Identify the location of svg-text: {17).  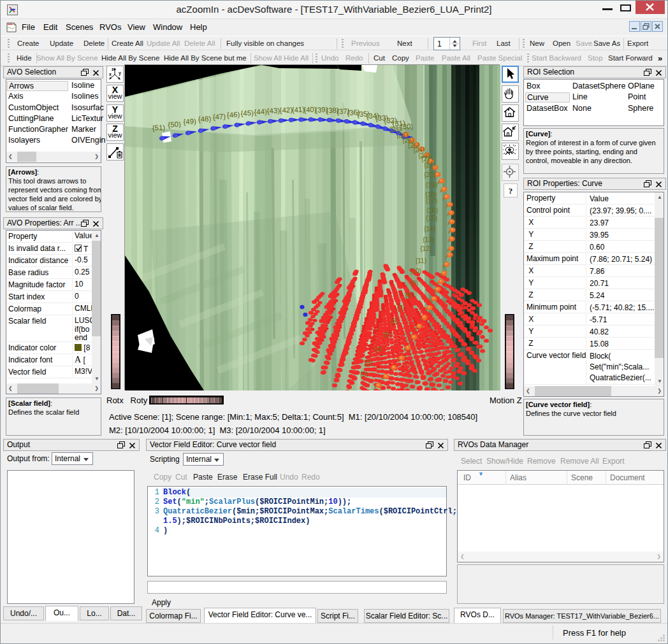
(432, 201).